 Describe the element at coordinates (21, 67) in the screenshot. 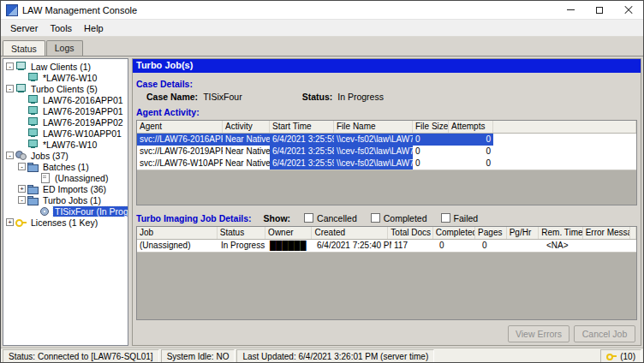

I see `server-icon` at that location.